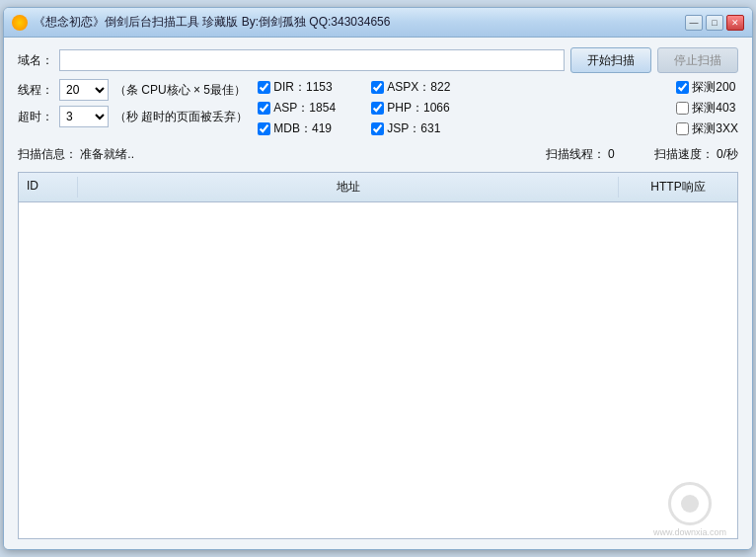 The image size is (756, 557). What do you see at coordinates (683, 109) in the screenshot?
I see `d403-checkbox` at bounding box center [683, 109].